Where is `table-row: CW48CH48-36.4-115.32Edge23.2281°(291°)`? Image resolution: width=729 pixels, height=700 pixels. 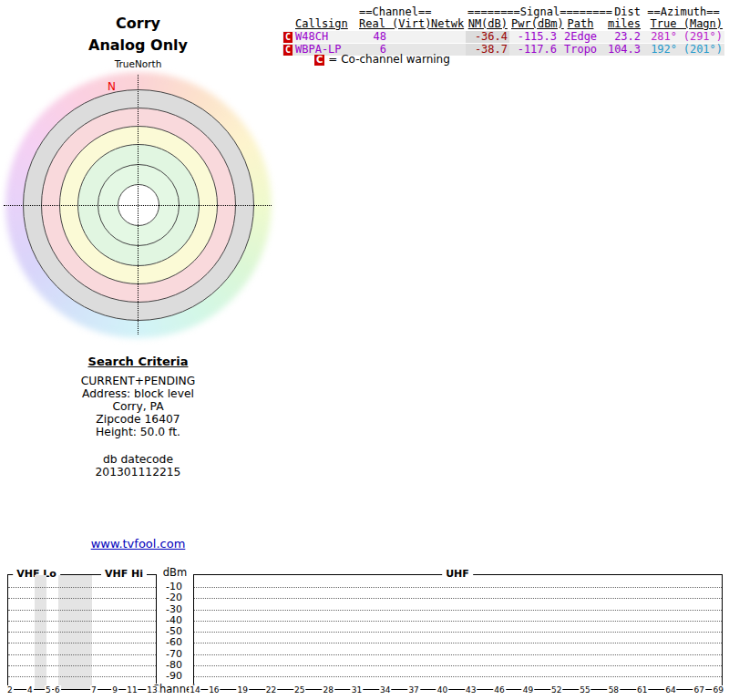 table-row: CW48CH48-36.4-115.32Edge23.2281°(291°) is located at coordinates (503, 37).